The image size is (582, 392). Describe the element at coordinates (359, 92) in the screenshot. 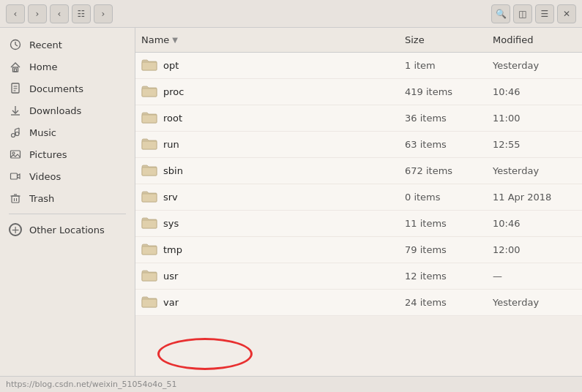

I see `table-row: proc 419 items 10:46` at that location.